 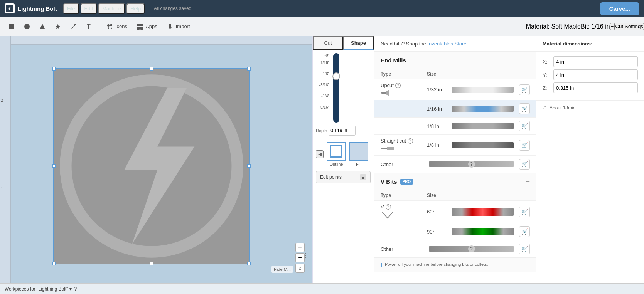 What do you see at coordinates (437, 212) in the screenshot?
I see `bit-size-60-label: 60°` at bounding box center [437, 212].